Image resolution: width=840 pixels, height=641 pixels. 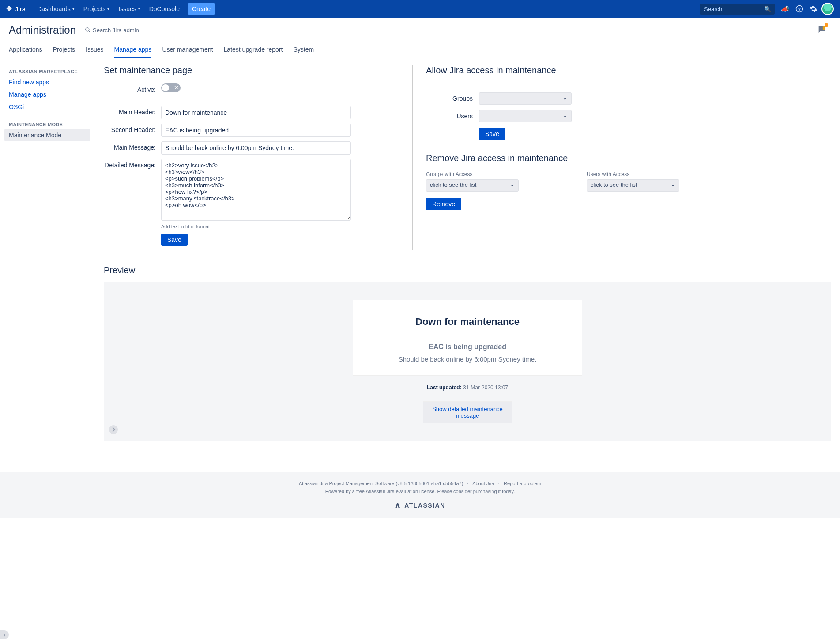 What do you see at coordinates (164, 9) in the screenshot?
I see `nav-dbconsole: DbConsole` at bounding box center [164, 9].